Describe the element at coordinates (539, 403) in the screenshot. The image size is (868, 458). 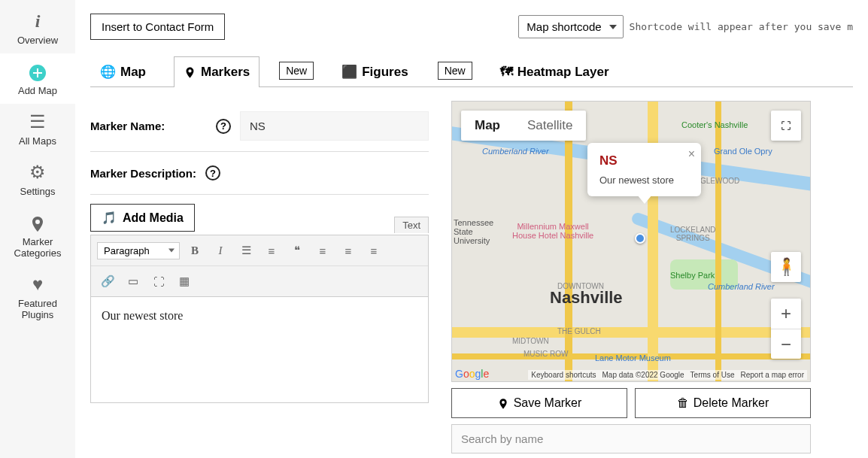
I see `save-marker-button: Save Marker` at that location.